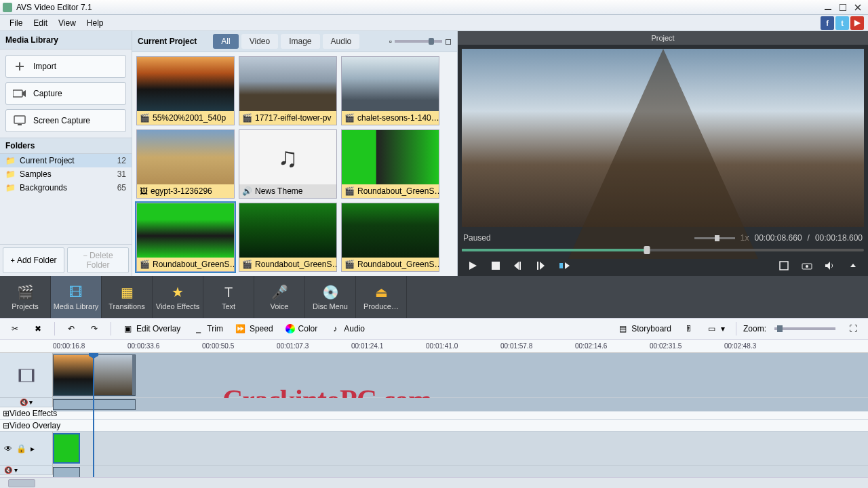 The height and width of the screenshot is (488, 868). What do you see at coordinates (22, 449) in the screenshot?
I see `lock-icon: 🔒` at bounding box center [22, 449].